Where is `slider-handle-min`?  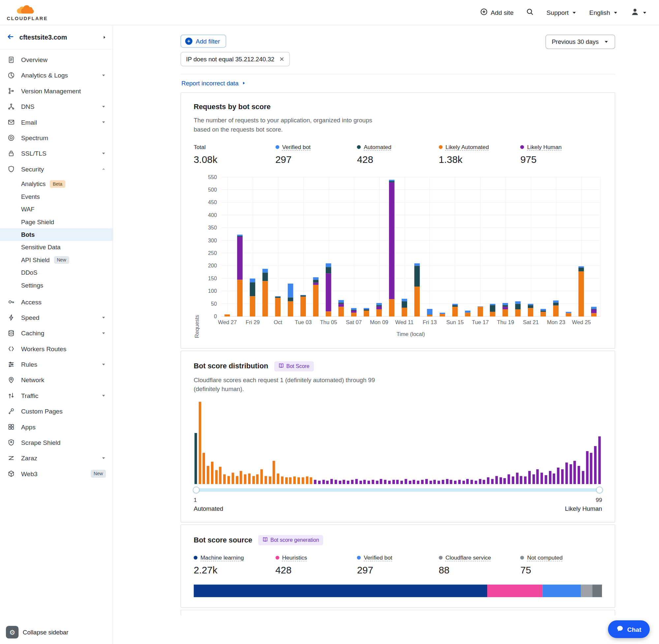 slider-handle-min is located at coordinates (196, 490).